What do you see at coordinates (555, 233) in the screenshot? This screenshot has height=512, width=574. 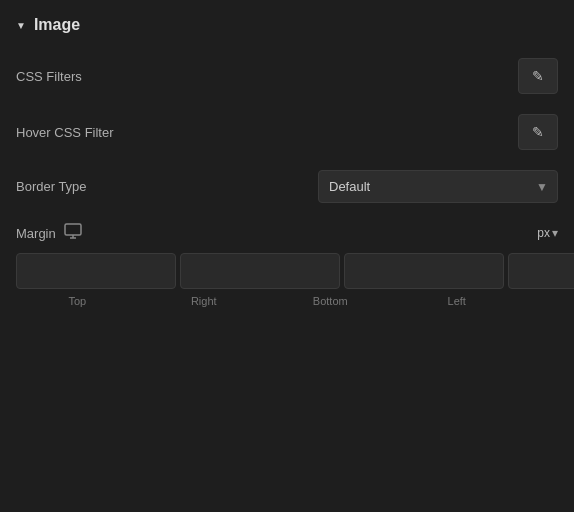 I see `unit-dropdown-arrow: ▾` at bounding box center [555, 233].